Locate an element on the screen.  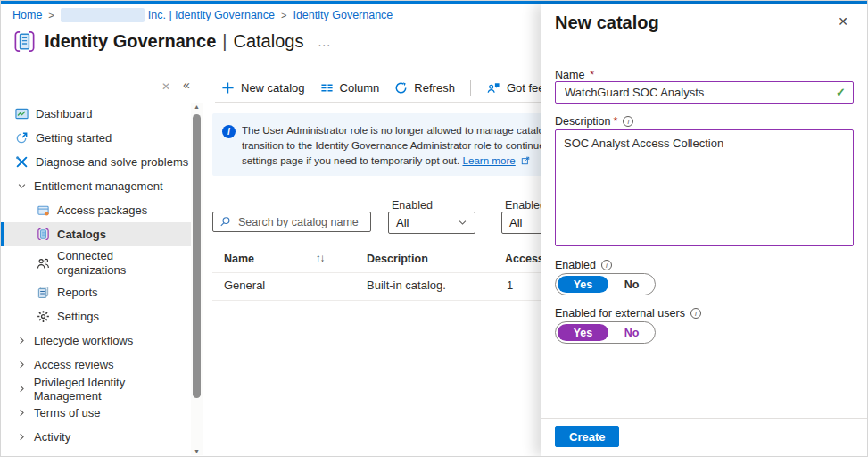
learn-more-link: Learn more is located at coordinates (489, 161).